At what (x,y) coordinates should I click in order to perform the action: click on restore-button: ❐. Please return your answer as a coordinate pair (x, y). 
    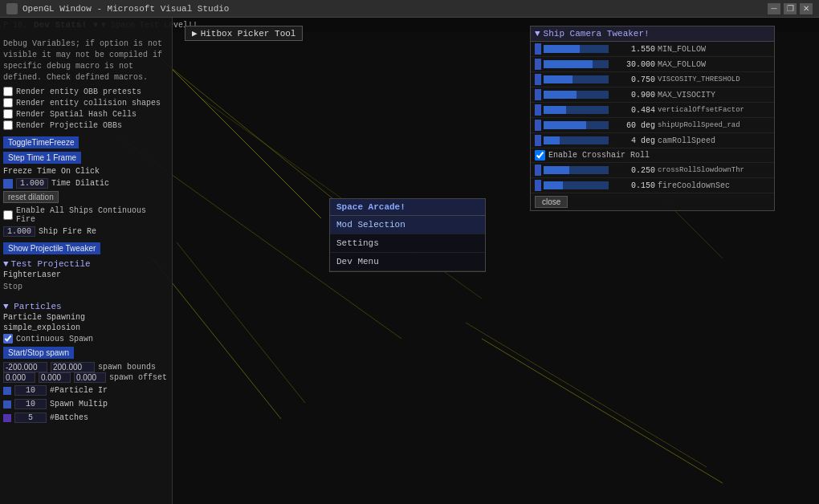
    Looking at the image, I should click on (790, 9).